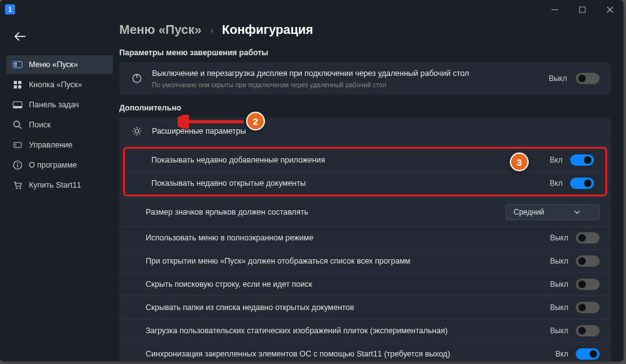  I want to click on sidebar-item-control: Управление, so click(60, 145).